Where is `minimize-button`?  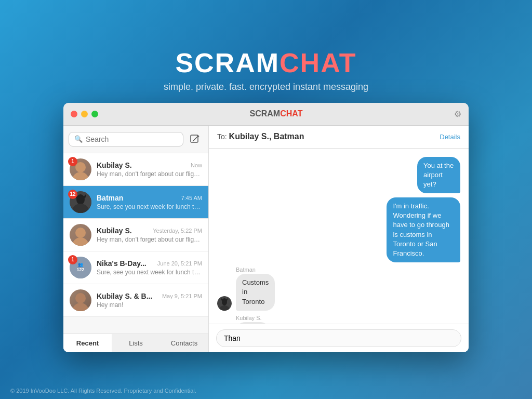 minimize-button is located at coordinates (84, 114).